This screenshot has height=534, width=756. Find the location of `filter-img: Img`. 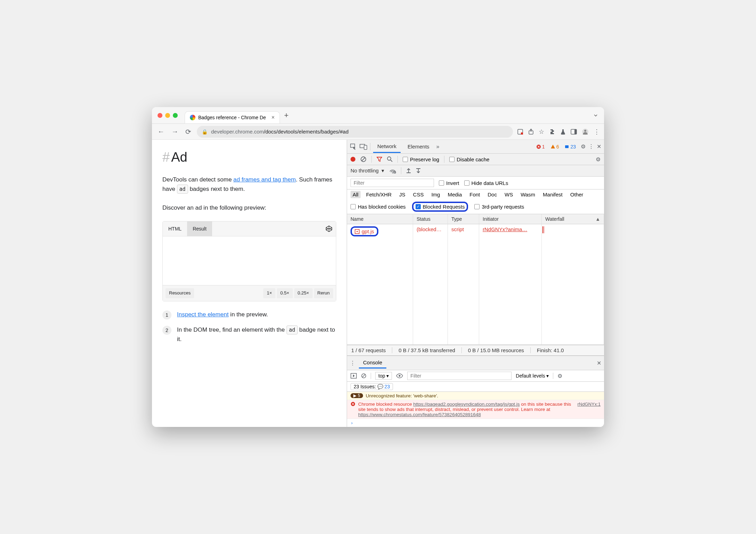

filter-img: Img is located at coordinates (435, 195).